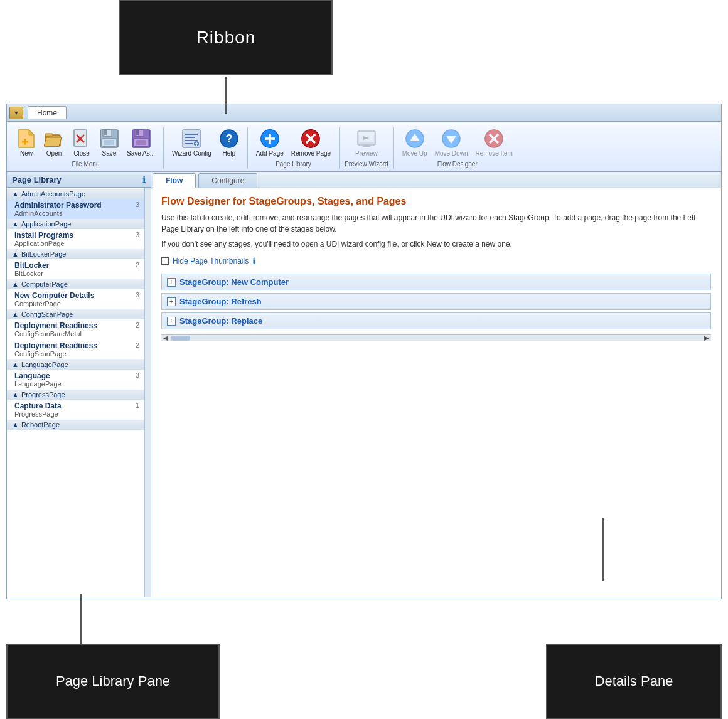 This screenshot has width=728, height=719. What do you see at coordinates (77, 235) in the screenshot?
I see `library-item-install-programs-sub: Install Programs 3` at bounding box center [77, 235].